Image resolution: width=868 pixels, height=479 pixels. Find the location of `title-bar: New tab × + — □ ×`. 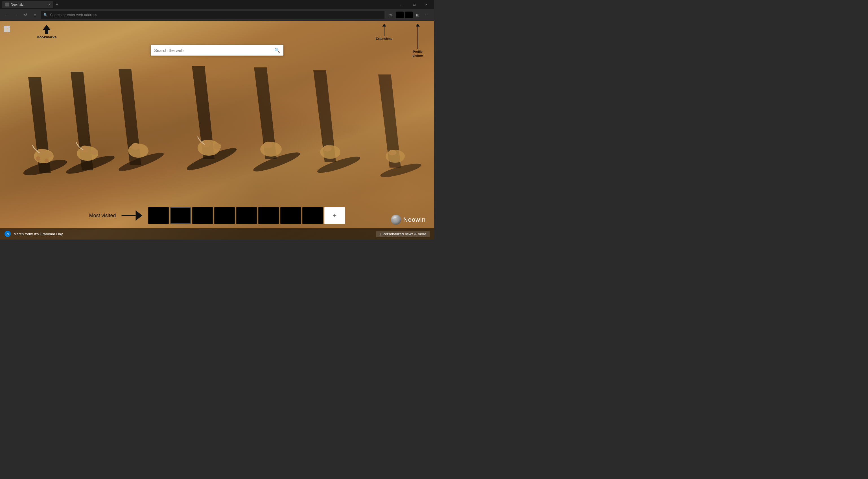

title-bar: New tab × + — □ × is located at coordinates (217, 5).